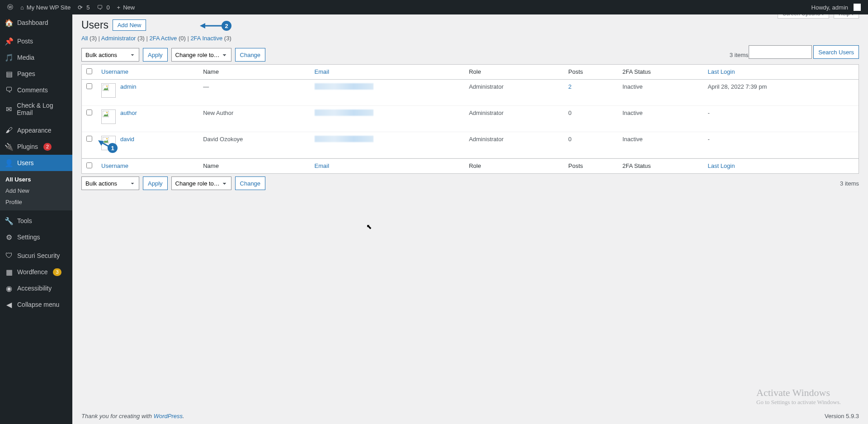 Image resolution: width=868 pixels, height=424 pixels. I want to click on users-submenu: All Users Add New Profile, so click(36, 191).